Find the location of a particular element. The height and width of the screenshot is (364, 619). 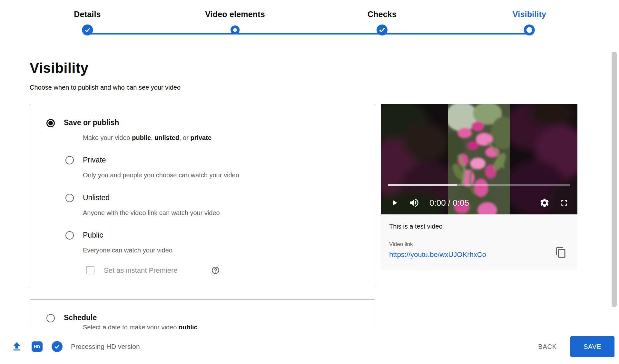

step-video-elements-label: Video elements is located at coordinates (235, 14).